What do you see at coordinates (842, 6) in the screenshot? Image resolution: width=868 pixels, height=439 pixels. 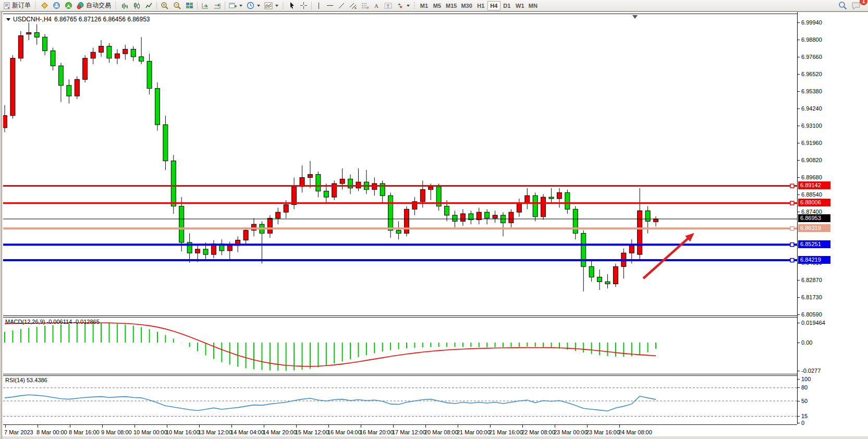 I see `search-button` at bounding box center [842, 6].